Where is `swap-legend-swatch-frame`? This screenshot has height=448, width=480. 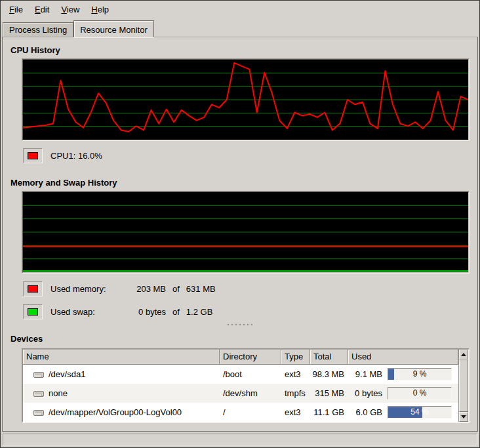
swap-legend-swatch-frame is located at coordinates (33, 312).